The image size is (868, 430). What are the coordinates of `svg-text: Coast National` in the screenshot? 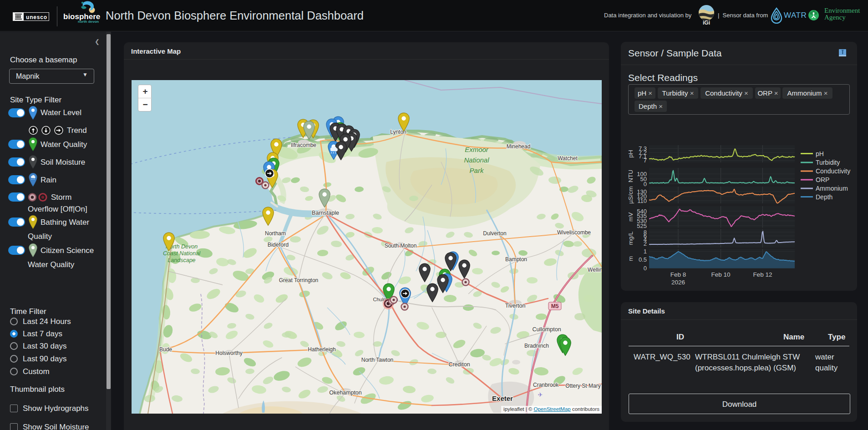 It's located at (182, 253).